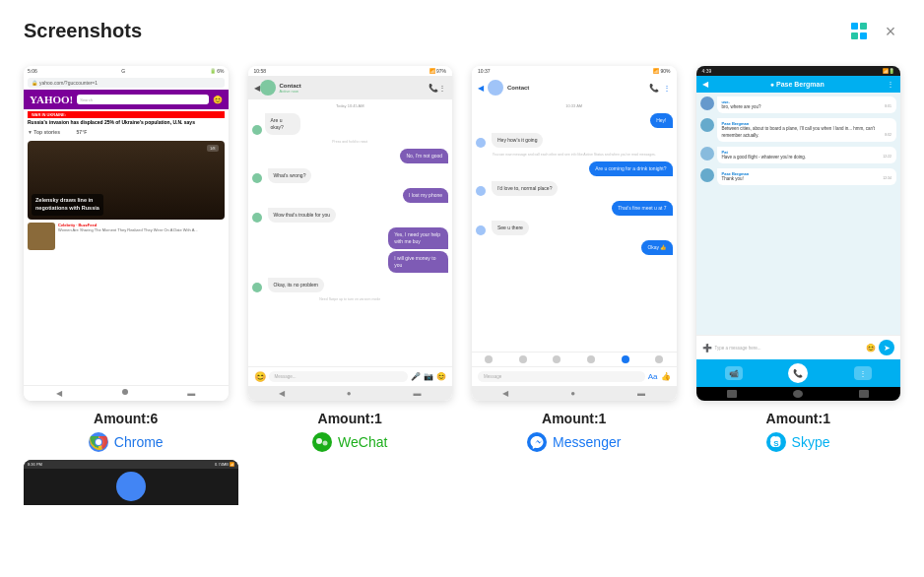 The image size is (924, 577). What do you see at coordinates (268, 88) in the screenshot?
I see `wechat-contact-avatar` at bounding box center [268, 88].